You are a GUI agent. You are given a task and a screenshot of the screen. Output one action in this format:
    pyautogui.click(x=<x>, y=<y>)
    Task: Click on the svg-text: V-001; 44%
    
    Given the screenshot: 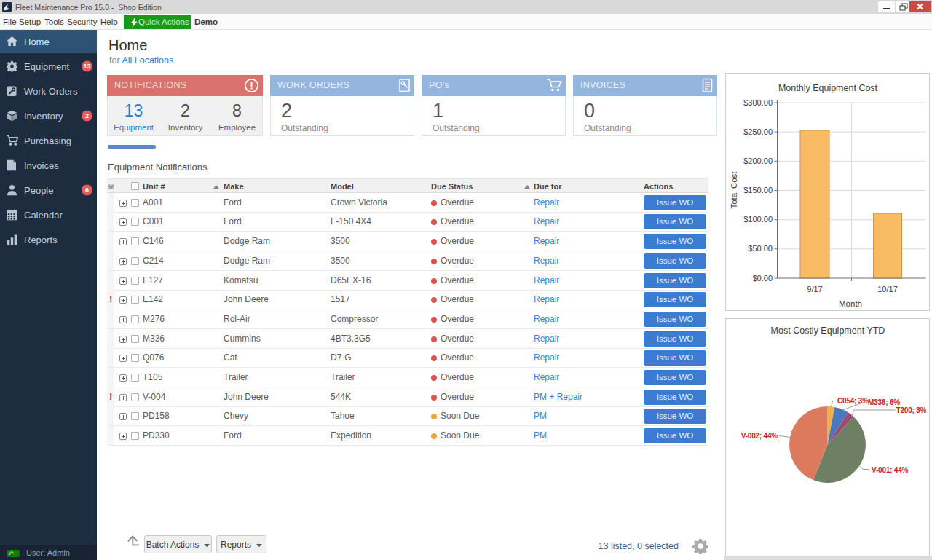 What is the action you would take?
    pyautogui.click(x=890, y=470)
    